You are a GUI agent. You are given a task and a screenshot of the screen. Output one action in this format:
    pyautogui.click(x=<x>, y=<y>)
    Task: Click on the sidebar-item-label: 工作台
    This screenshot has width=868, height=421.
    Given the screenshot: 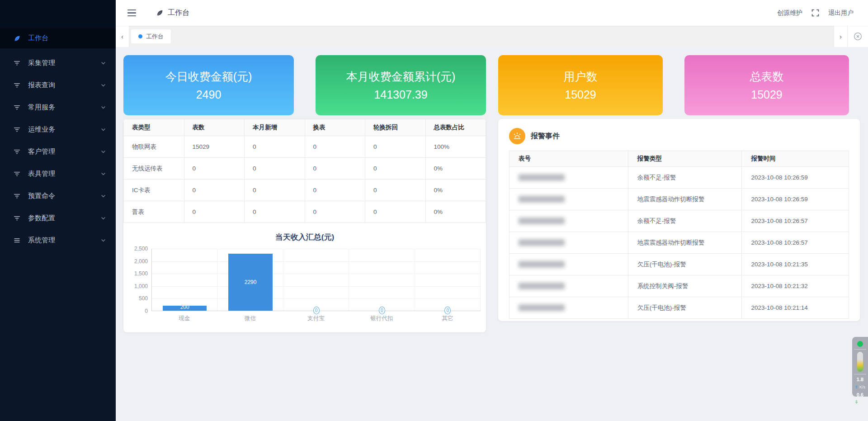 What is the action you would take?
    pyautogui.click(x=67, y=38)
    